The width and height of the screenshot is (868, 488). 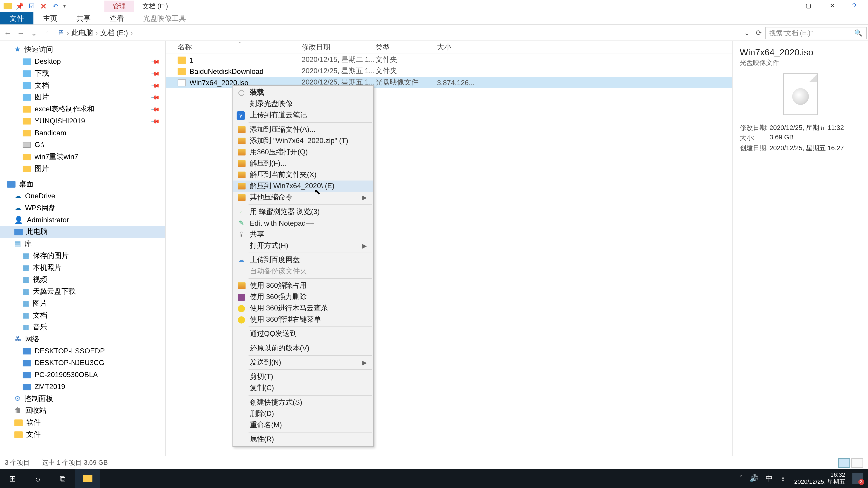 I want to click on nav-back-button: ←, so click(x=7, y=33).